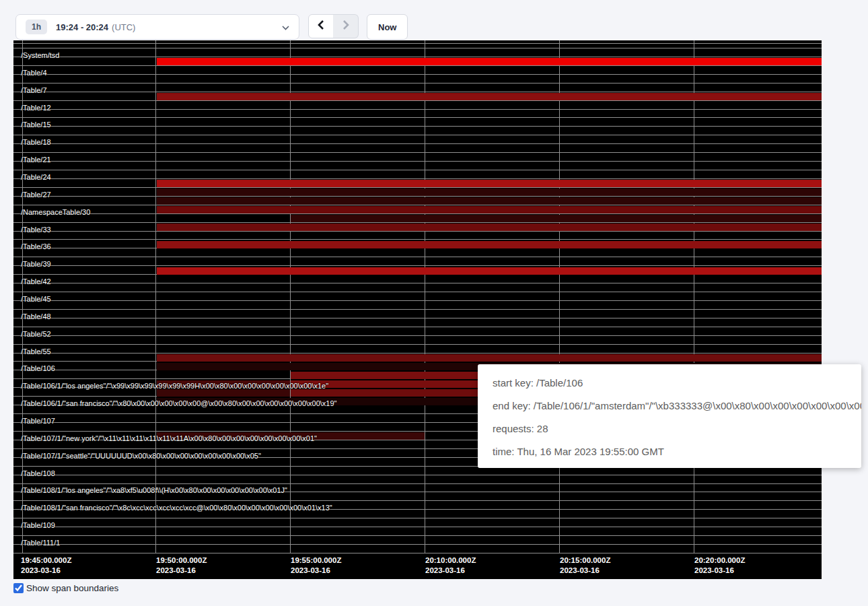 The width and height of the screenshot is (868, 606). I want to click on next-time-button-disabled, so click(346, 26).